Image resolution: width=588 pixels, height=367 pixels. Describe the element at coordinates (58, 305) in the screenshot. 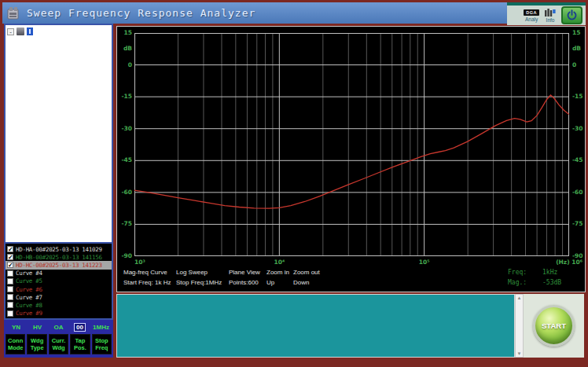

I see `curve-row: Curve #8` at that location.